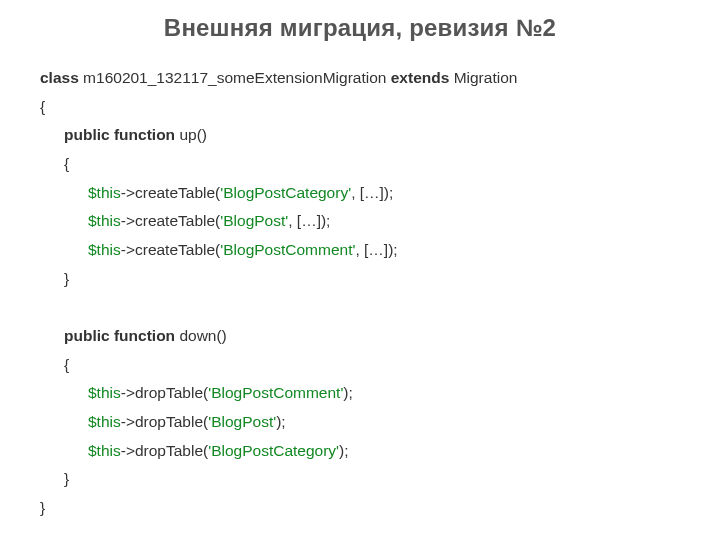 This screenshot has width=720, height=540. What do you see at coordinates (360, 164) in the screenshot?
I see `up-open-brace: {` at bounding box center [360, 164].